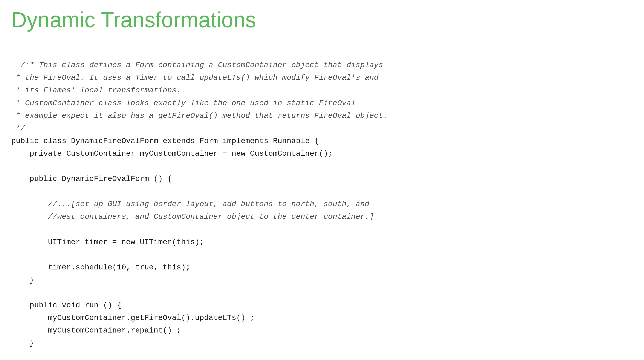  I want to click on run-header: public void run () {, so click(66, 305).